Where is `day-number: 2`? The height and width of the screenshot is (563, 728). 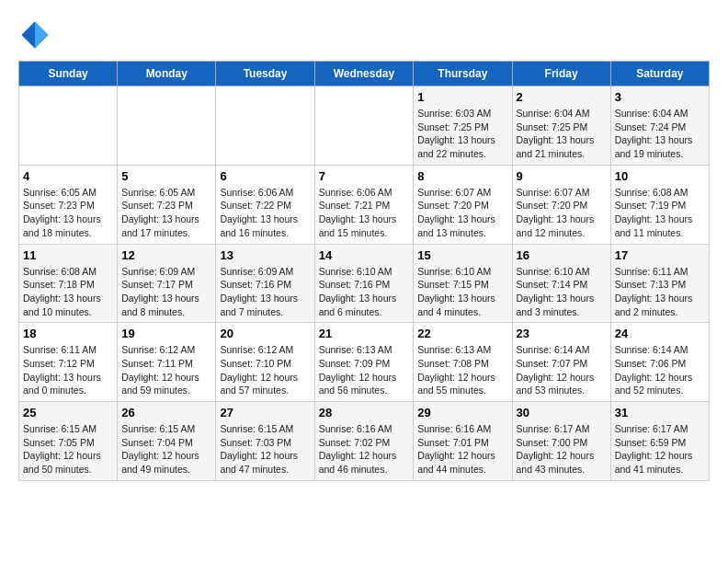 day-number: 2 is located at coordinates (562, 98).